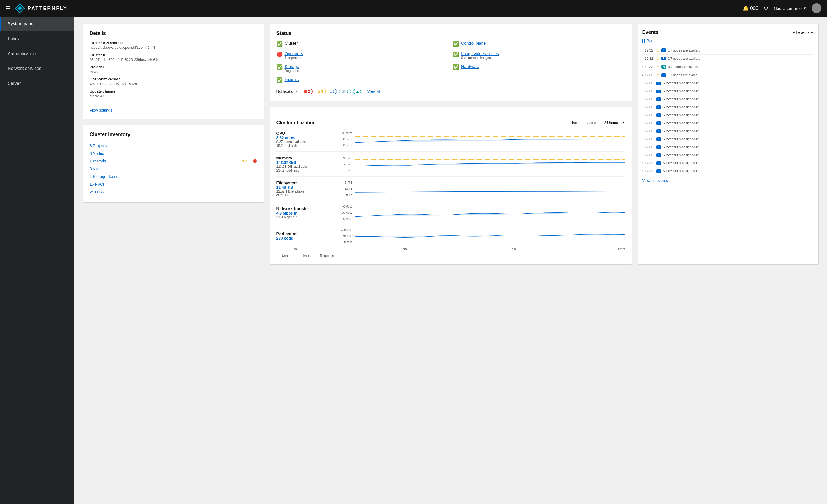  I want to click on update-channel-label: Update channel, so click(173, 91).